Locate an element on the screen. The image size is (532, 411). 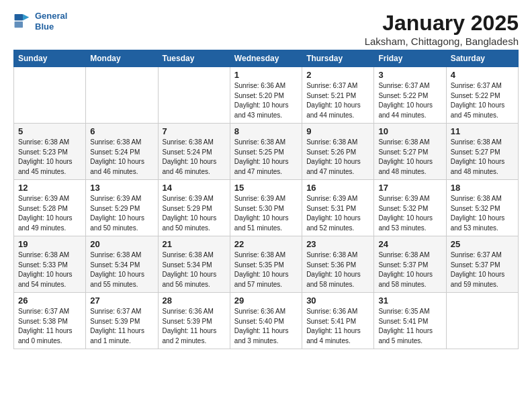
day-number: 19 is located at coordinates (50, 244).